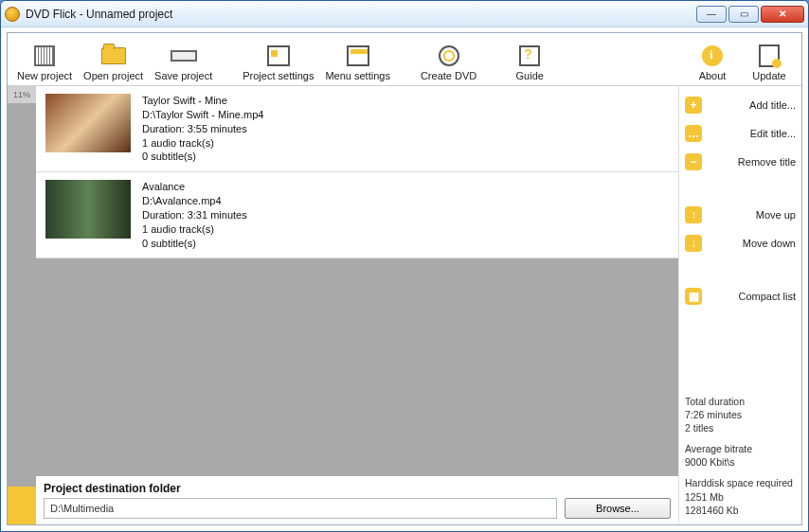 This screenshot has height=532, width=809. Describe the element at coordinates (114, 56) in the screenshot. I see `folder-icon` at that location.